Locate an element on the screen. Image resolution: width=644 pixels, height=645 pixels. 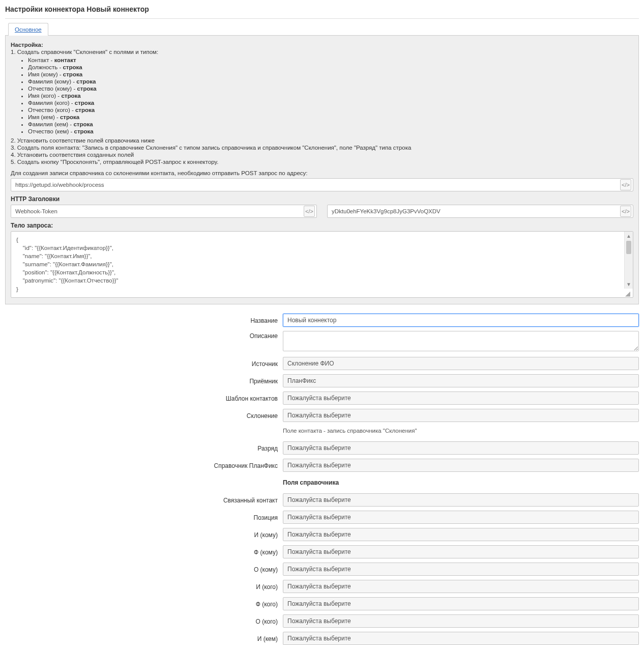
select-rank: Пожалуйста выберите is located at coordinates (461, 448).